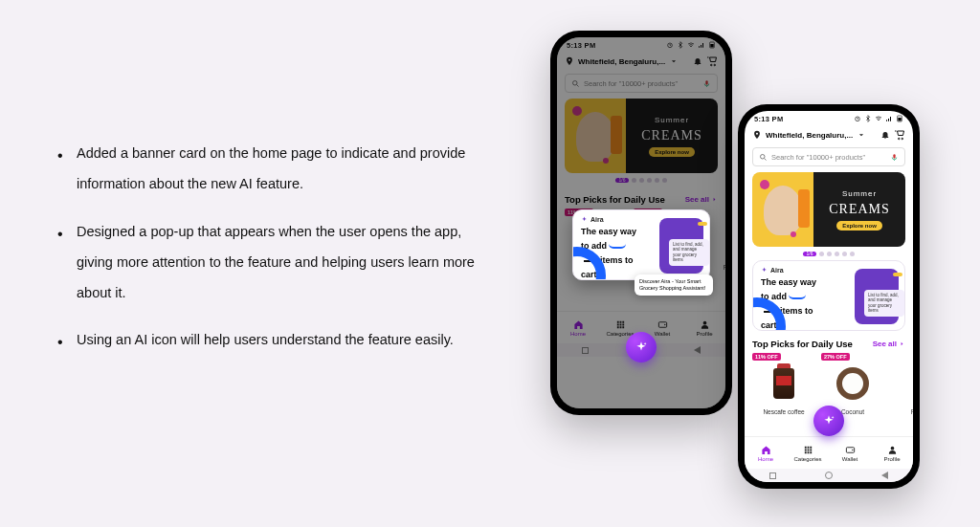 The width and height of the screenshot is (980, 527). I want to click on status-icons, so click(879, 119).